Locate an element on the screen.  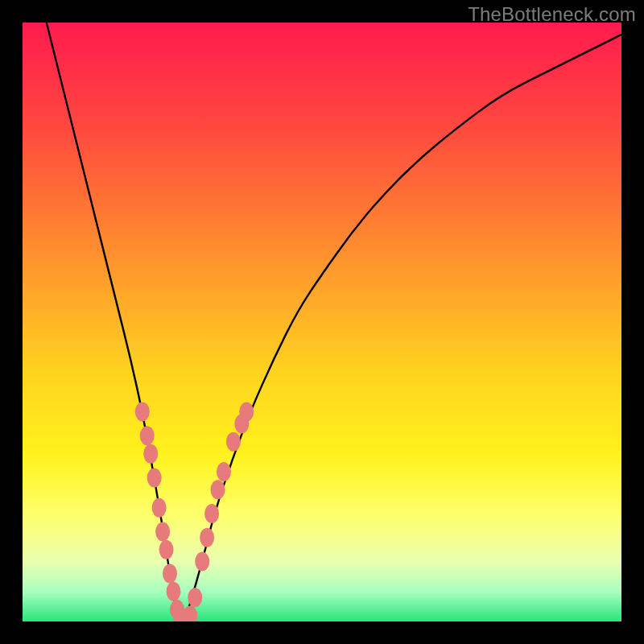
watermark-text: TheBottleneck.com is located at coordinates (552, 14).